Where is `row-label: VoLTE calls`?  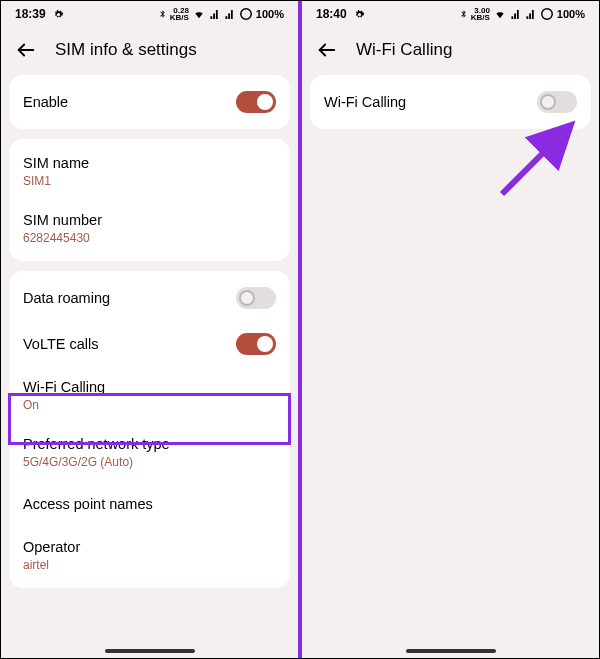 row-label: VoLTE calls is located at coordinates (61, 344).